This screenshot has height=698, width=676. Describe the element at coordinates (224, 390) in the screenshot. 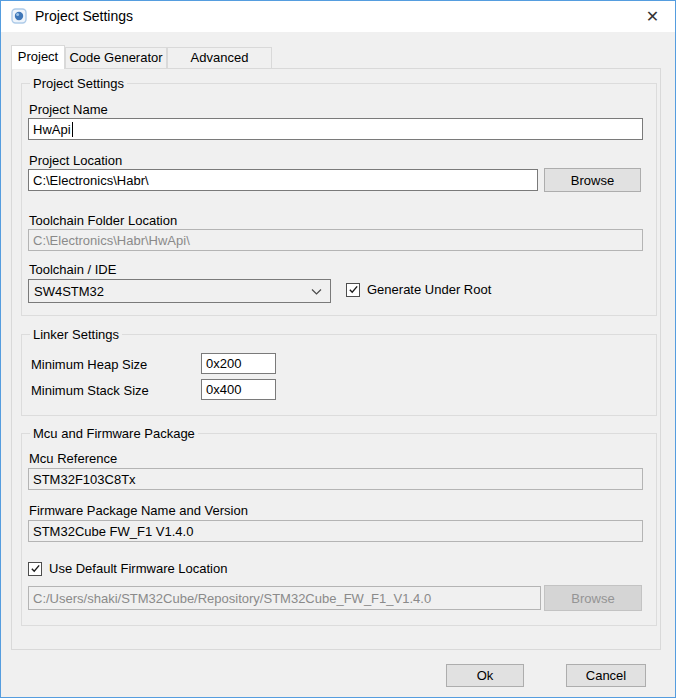

I see `minimum-stack-size-value: 0x400` at that location.